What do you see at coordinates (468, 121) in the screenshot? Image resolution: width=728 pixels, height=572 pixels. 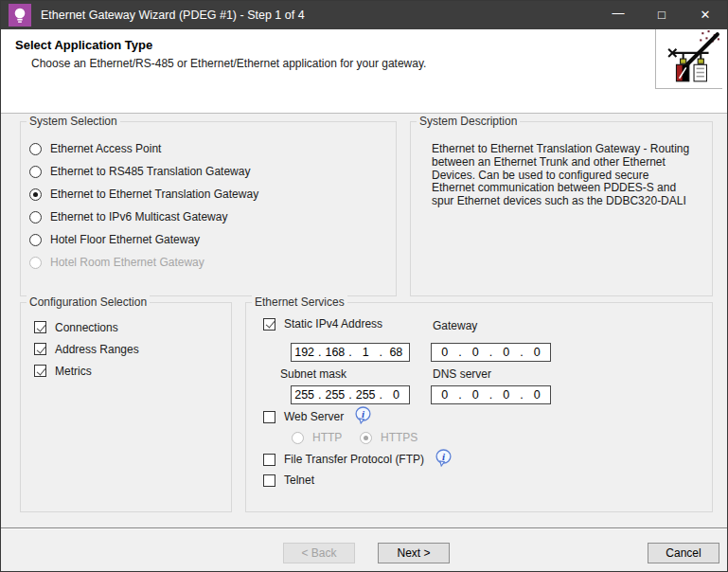 I see `system-description-group-label: System Description` at bounding box center [468, 121].